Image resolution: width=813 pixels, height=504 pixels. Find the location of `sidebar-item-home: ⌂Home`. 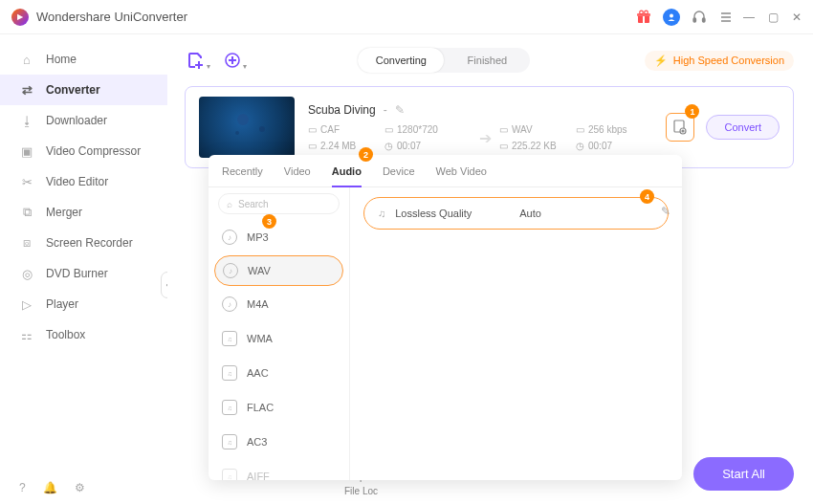

sidebar-item-home: ⌂Home is located at coordinates (84, 59).